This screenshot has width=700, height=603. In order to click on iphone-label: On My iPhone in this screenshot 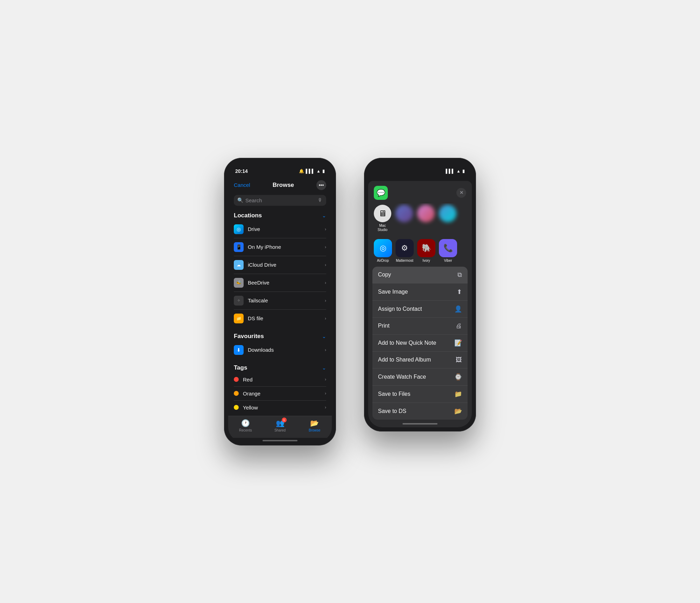, I will do `click(284, 247)`.